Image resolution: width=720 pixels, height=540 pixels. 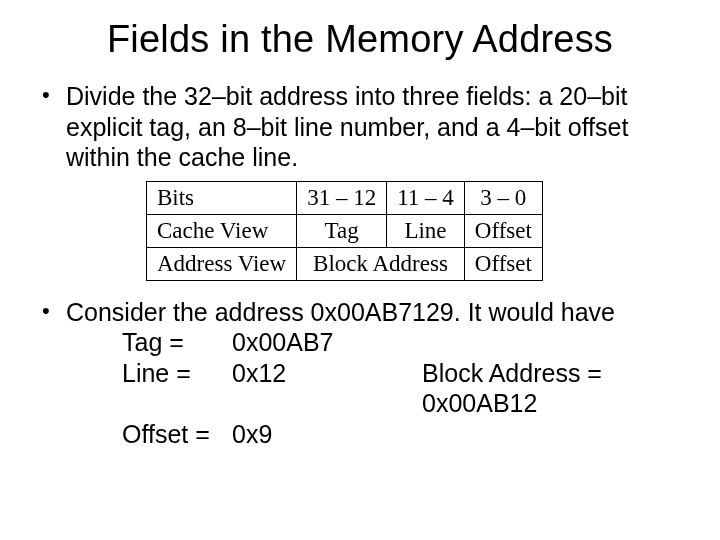 I want to click on tag-key: Tag =, so click(x=177, y=342).